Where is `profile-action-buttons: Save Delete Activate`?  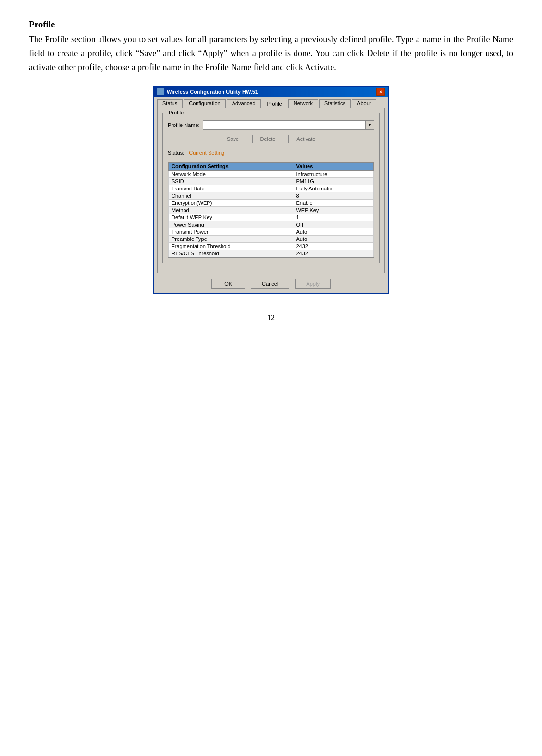 profile-action-buttons: Save Delete Activate is located at coordinates (271, 139).